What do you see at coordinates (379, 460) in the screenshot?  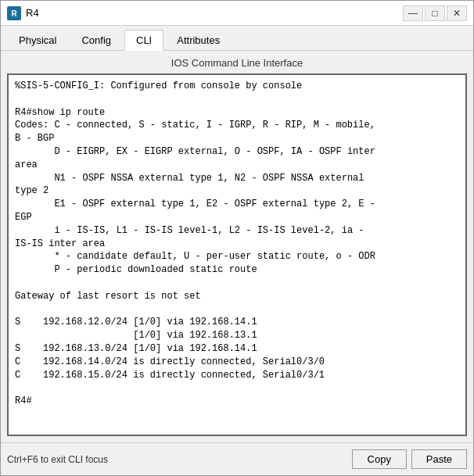 I see `copy-button: Copy` at bounding box center [379, 460].